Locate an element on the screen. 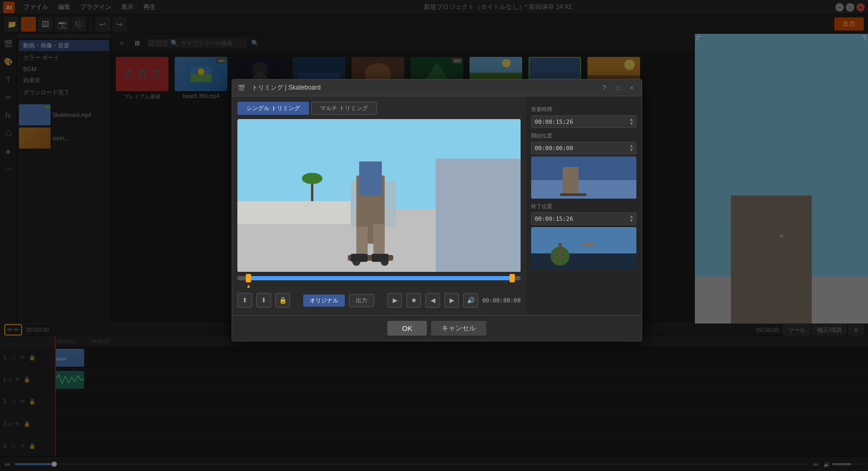 This screenshot has height=471, width=868. panel-item-sunrise: sunri... is located at coordinates (64, 138).